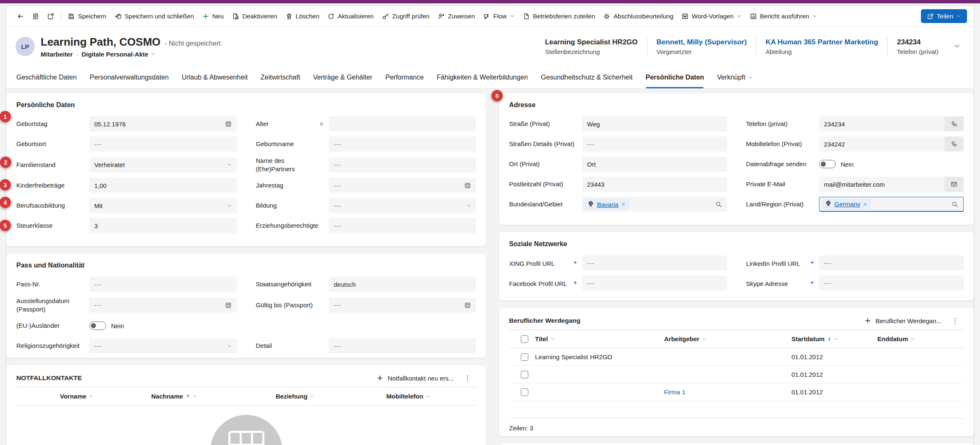  What do you see at coordinates (403, 305) in the screenshot?
I see `gueltig-bis-input: ---` at bounding box center [403, 305].